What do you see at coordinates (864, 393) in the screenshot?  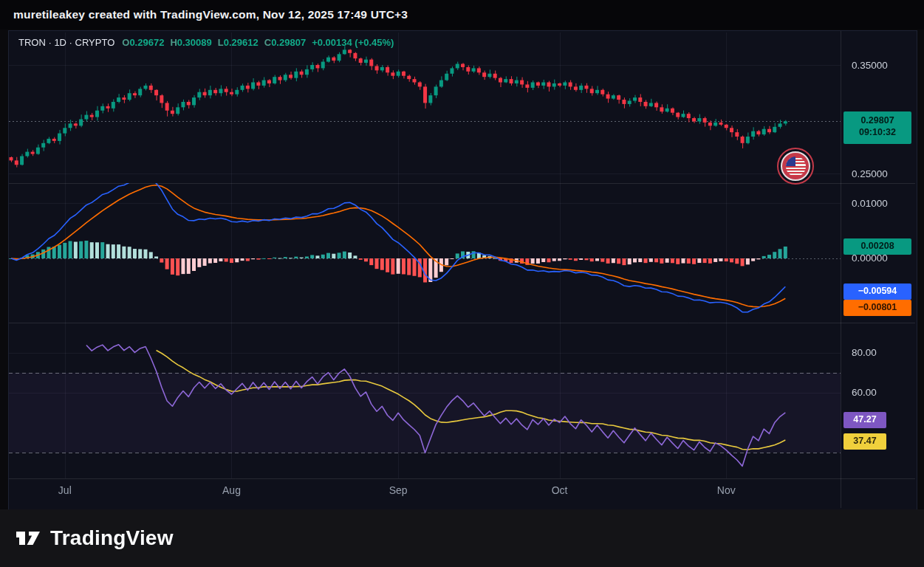 I see `rsi-tick-60: 60.00` at bounding box center [864, 393].